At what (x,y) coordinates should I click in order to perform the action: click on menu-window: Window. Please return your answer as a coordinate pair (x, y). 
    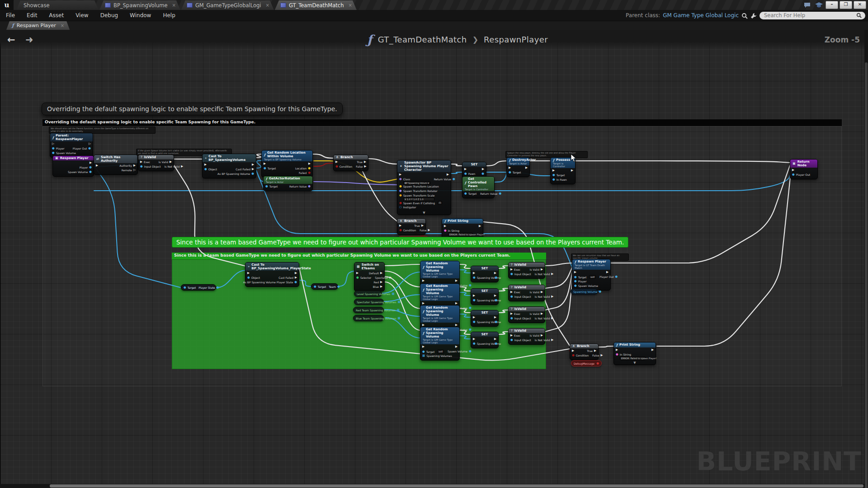
    Looking at the image, I should click on (140, 15).